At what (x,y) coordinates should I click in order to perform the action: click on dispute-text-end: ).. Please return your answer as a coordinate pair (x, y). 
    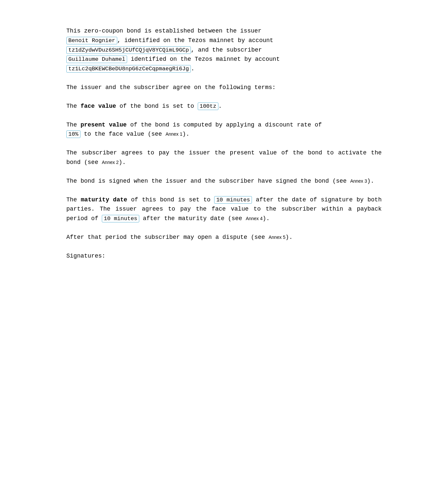
    Looking at the image, I should click on (289, 237).